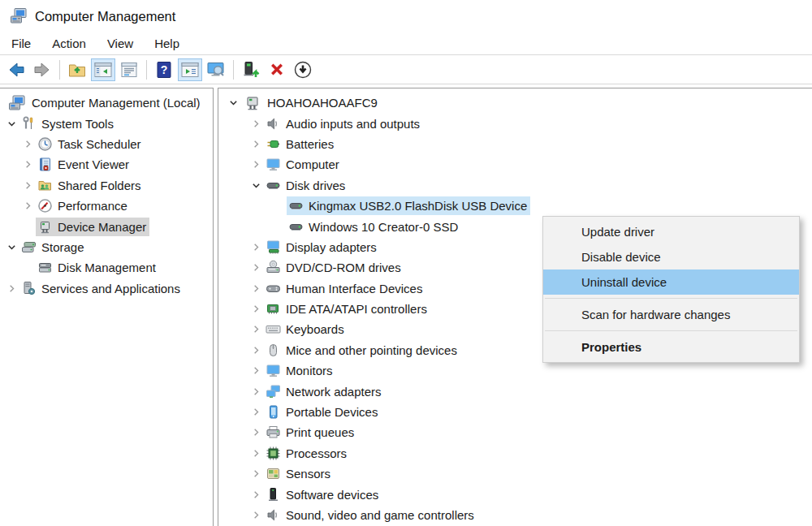 This screenshot has height=526, width=812. What do you see at coordinates (106, 206) in the screenshot?
I see `tree-item-performance: Performance` at bounding box center [106, 206].